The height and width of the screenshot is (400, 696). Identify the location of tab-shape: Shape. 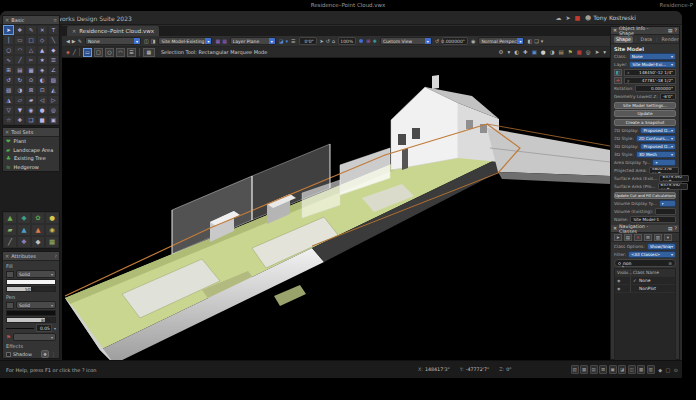
(624, 40).